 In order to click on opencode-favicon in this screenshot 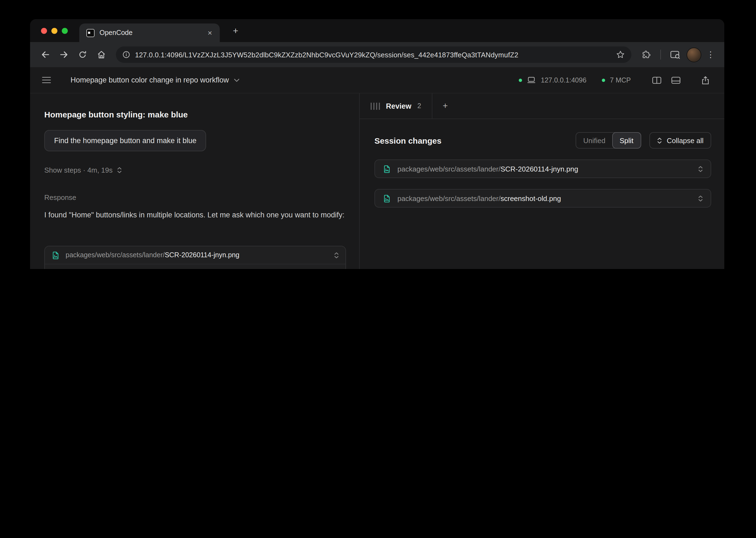, I will do `click(90, 33)`.